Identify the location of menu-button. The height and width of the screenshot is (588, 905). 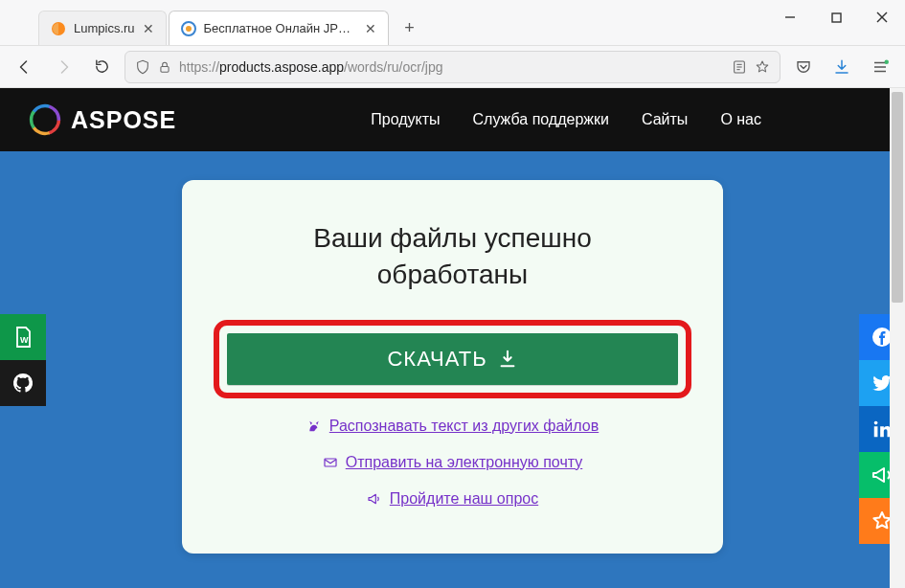
(880, 67).